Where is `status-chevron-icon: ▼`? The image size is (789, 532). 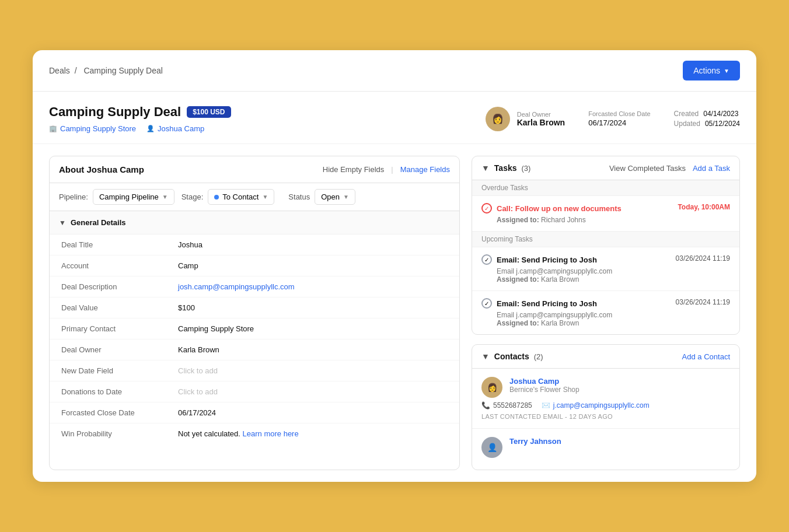
status-chevron-icon: ▼ is located at coordinates (346, 197).